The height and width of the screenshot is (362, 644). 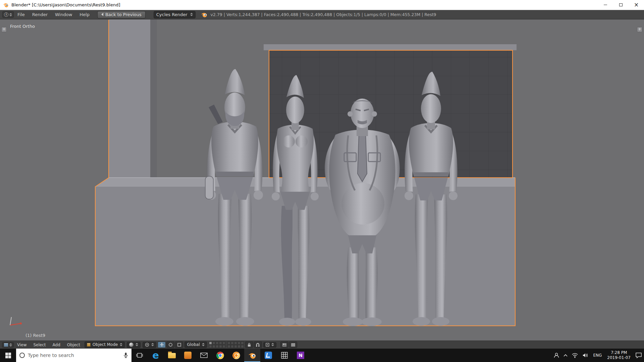 What do you see at coordinates (105, 345) in the screenshot?
I see `mode-select: Object Mode` at bounding box center [105, 345].